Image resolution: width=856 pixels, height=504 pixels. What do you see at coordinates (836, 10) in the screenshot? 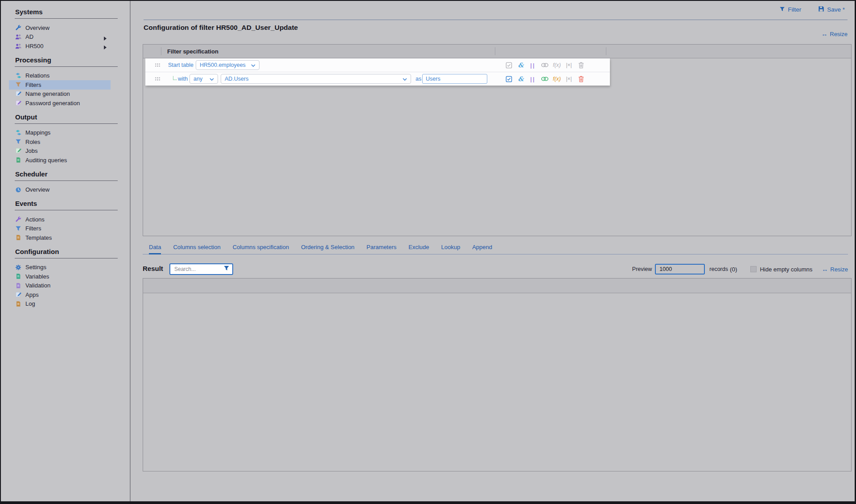
I see `save-button-label: Save *` at bounding box center [836, 10].